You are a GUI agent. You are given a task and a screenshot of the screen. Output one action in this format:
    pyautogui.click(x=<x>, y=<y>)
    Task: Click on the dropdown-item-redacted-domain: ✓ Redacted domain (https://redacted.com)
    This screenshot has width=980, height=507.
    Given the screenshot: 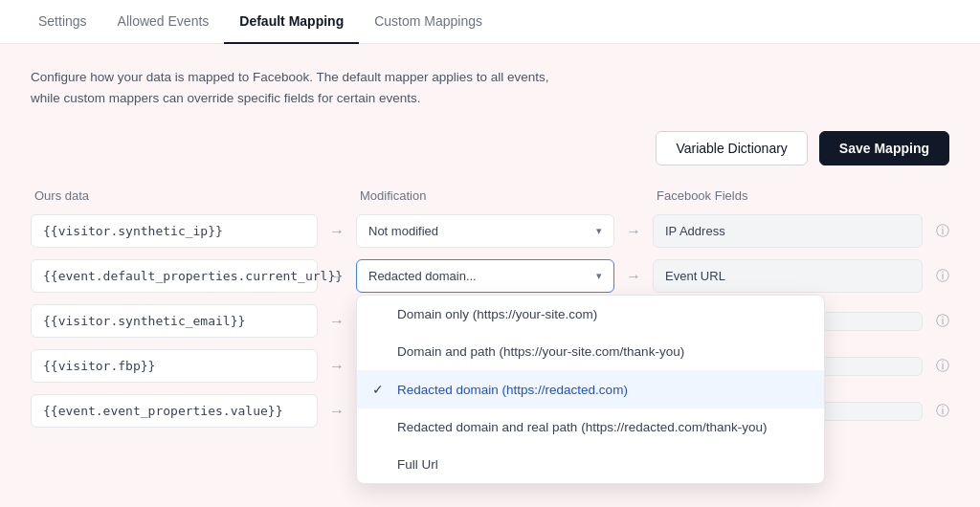 What is the action you would take?
    pyautogui.click(x=590, y=389)
    